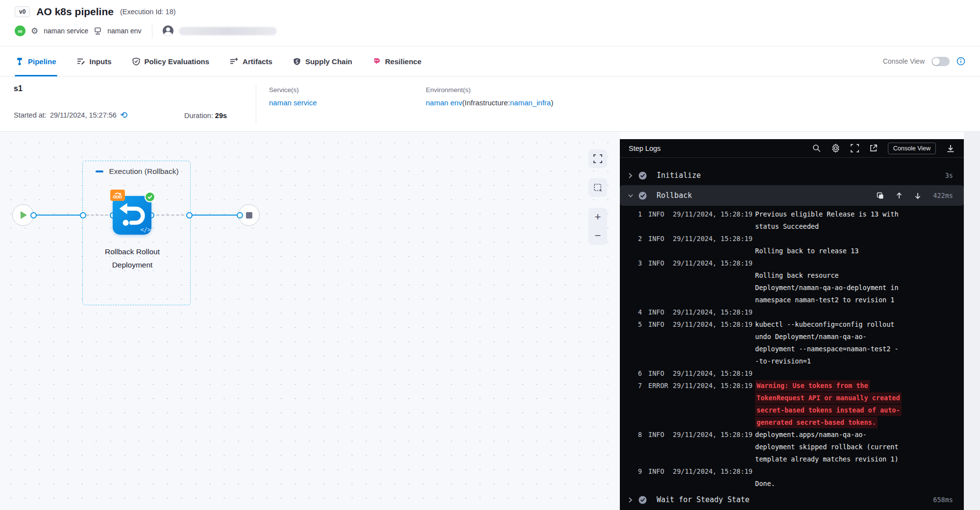 The height and width of the screenshot is (510, 980). Describe the element at coordinates (855, 148) in the screenshot. I see `expand-fullscreen-icon` at that location.